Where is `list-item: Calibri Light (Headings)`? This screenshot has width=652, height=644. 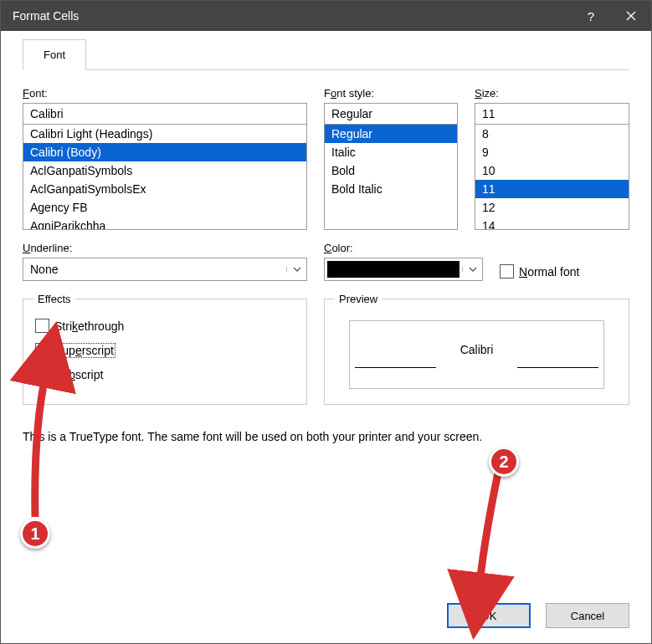
list-item: Calibri Light (Headings) is located at coordinates (165, 134).